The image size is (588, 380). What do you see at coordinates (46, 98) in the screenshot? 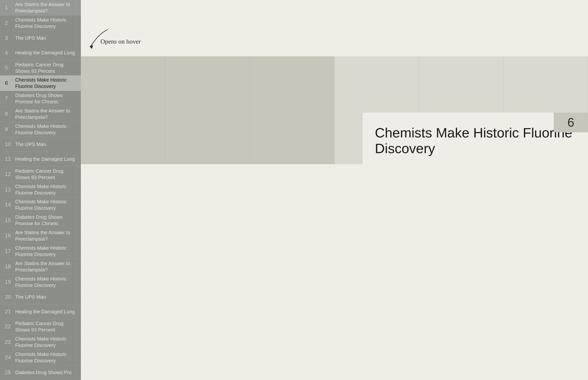
I see `sidebar-item-title-7: Diabetes Drug Shows Promise for Chronic` at bounding box center [46, 98].